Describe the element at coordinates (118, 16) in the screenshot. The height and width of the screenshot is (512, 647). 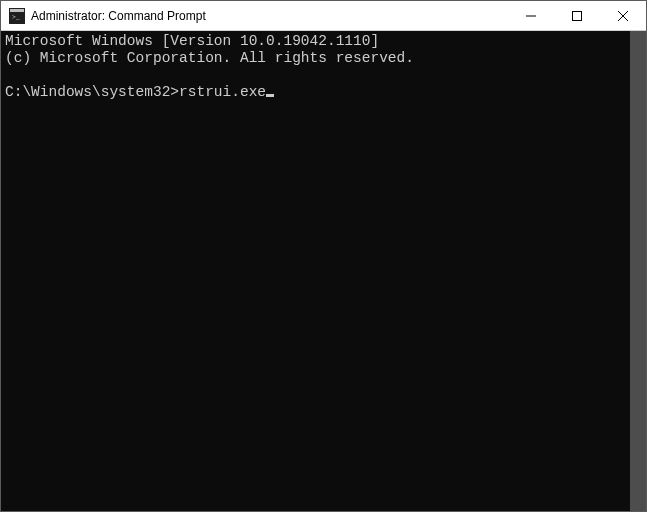
I see `window-title: Administrator: Command Prompt` at that location.